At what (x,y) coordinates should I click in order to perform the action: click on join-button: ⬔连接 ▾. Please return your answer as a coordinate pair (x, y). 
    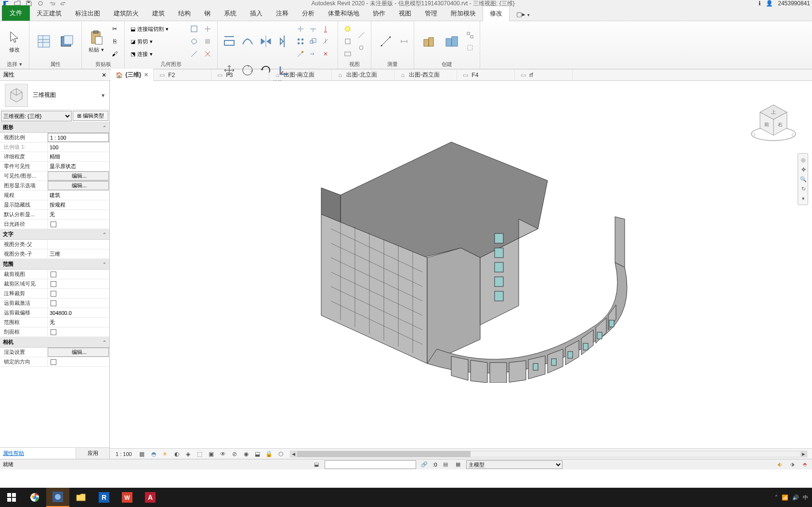
    Looking at the image, I should click on (157, 54).